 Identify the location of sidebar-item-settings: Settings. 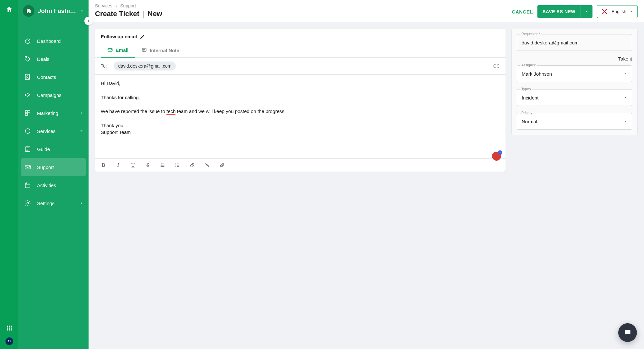
(53, 203).